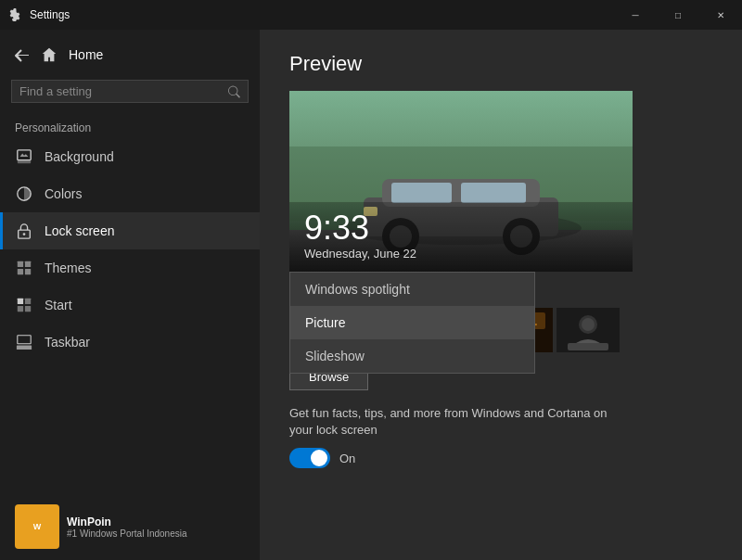 This screenshot has width=742, height=560. Describe the element at coordinates (69, 268) in the screenshot. I see `themes-label: Themes` at that location.